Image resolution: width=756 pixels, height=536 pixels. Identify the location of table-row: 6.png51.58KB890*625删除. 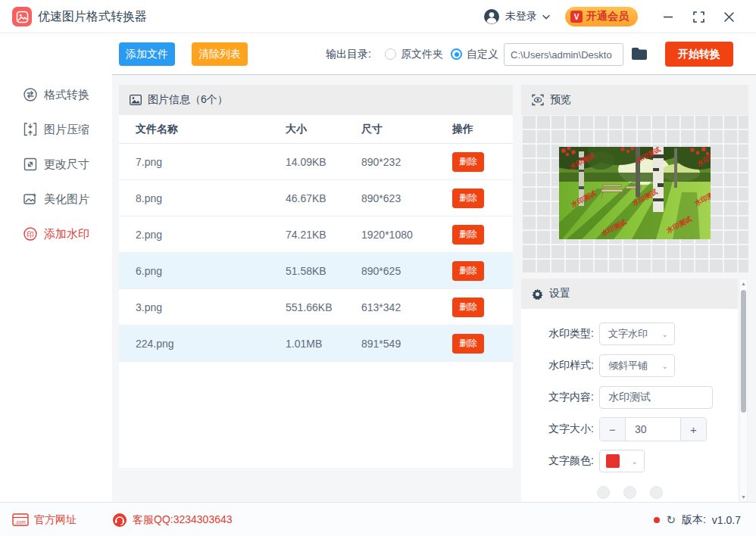
(316, 271).